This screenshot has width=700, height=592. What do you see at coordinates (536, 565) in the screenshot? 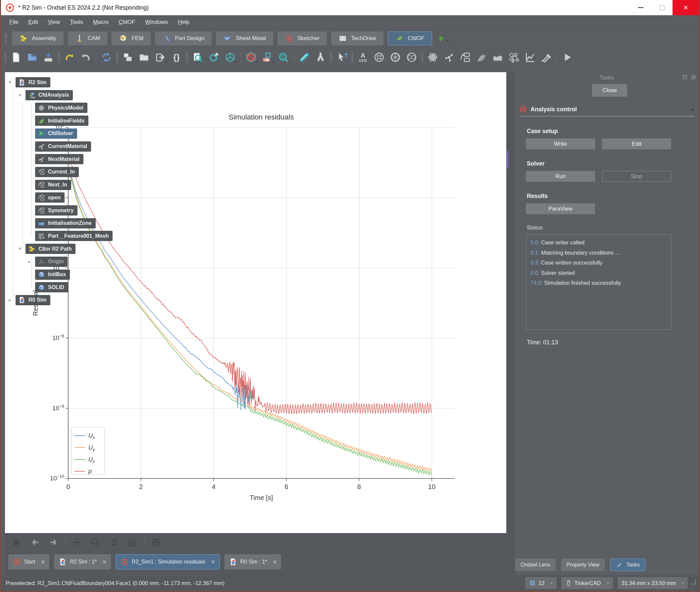
I see `dock-button-ondsel-lens: Ondsel Lens` at bounding box center [536, 565].